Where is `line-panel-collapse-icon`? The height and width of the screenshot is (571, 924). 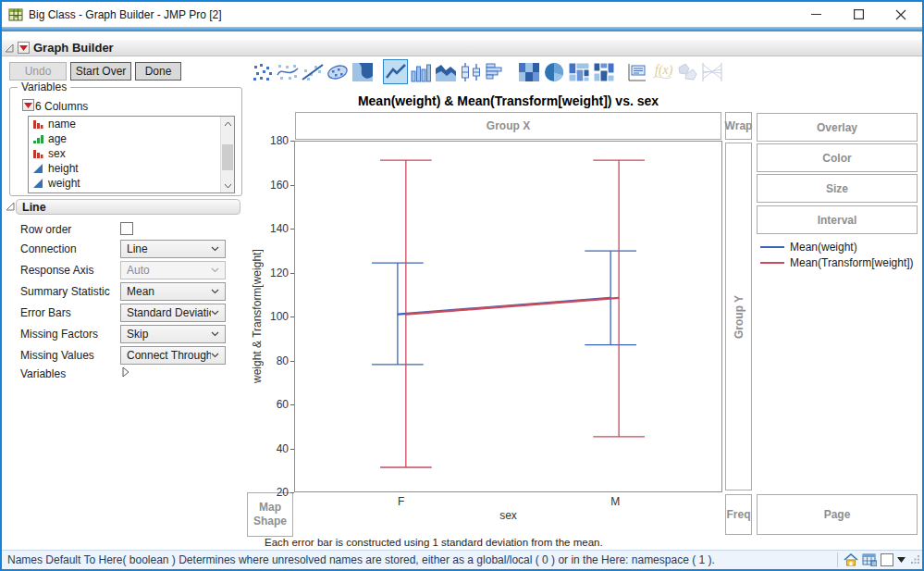
line-panel-collapse-icon is located at coordinates (10, 206).